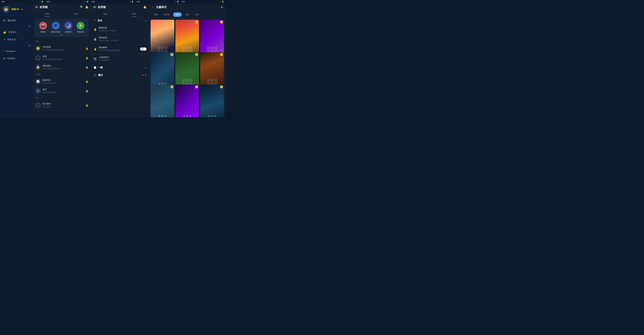  What do you see at coordinates (80, 26) in the screenshot?
I see `power-icon: ⚡` at bounding box center [80, 26].